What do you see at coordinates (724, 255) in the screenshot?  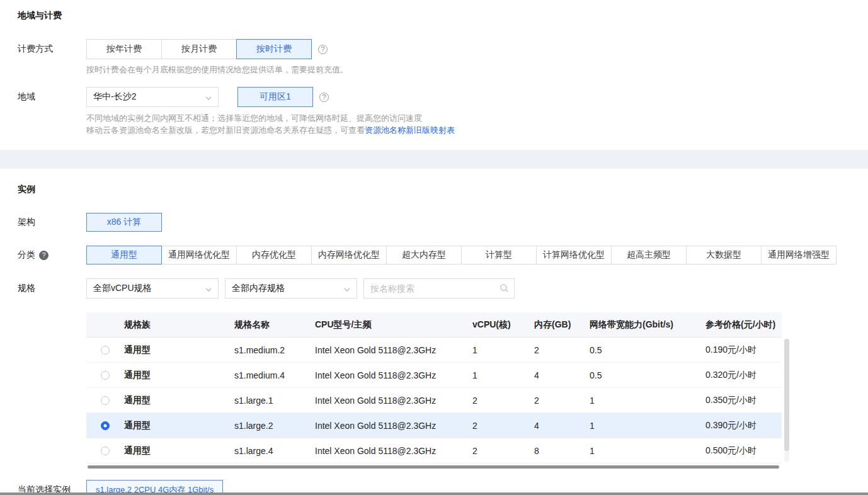 I see `category-tab-9: 大数据型` at bounding box center [724, 255].